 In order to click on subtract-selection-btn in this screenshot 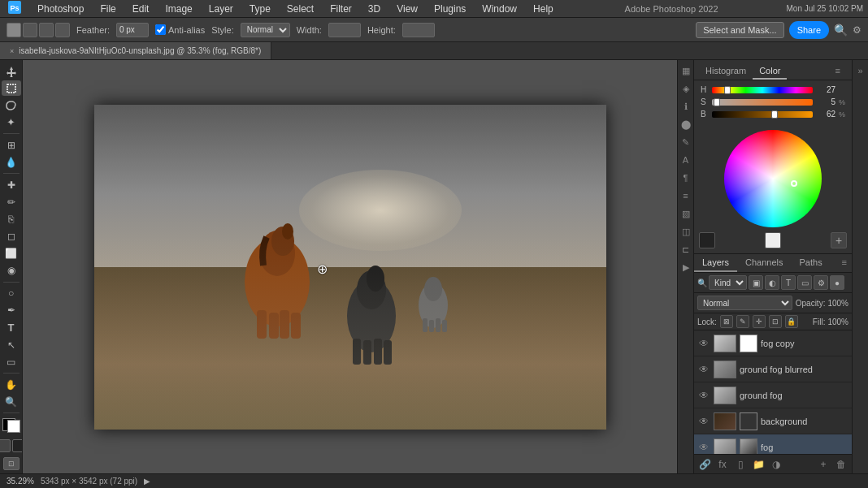, I will do `click(46, 30)`.